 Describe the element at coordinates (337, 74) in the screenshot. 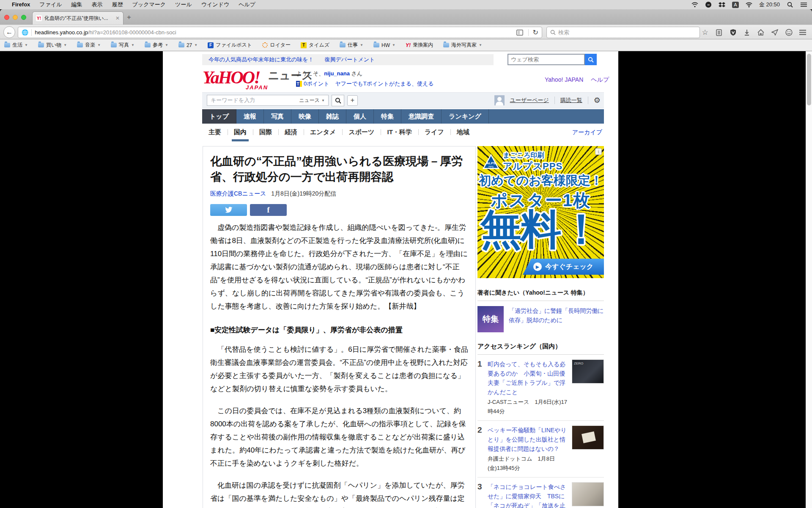

I see `username: niju_nana` at that location.